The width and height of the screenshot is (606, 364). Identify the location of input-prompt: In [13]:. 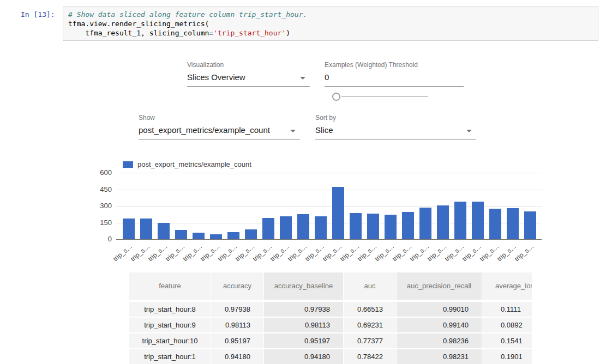
(38, 14).